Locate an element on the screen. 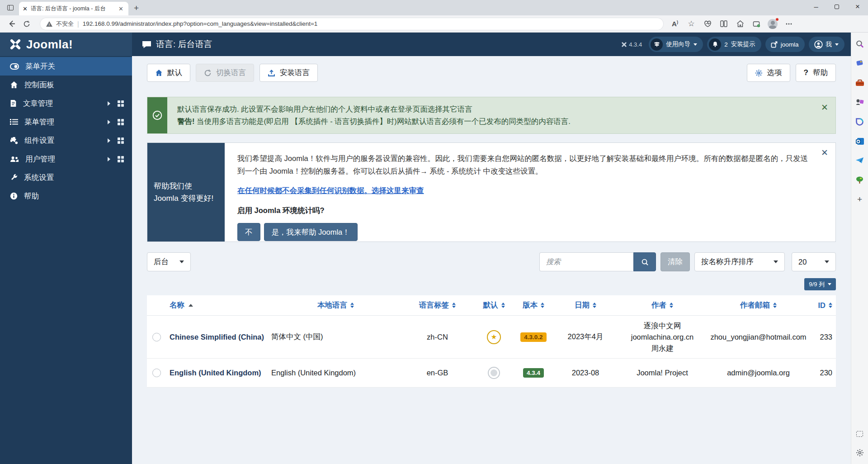 This screenshot has height=464, width=868. sidebar-screenshot-button is located at coordinates (860, 434).